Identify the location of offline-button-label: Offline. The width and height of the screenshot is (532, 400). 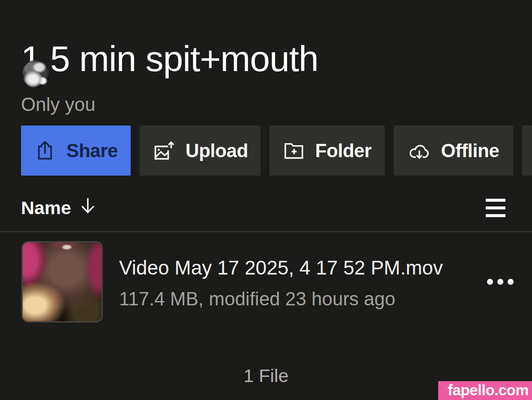
(470, 151).